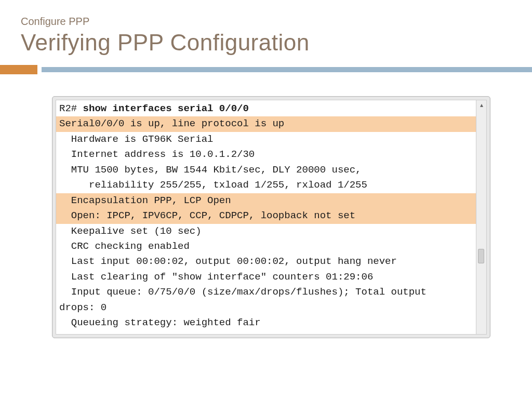 The image size is (532, 399). Describe the element at coordinates (266, 124) in the screenshot. I see `output-line: Serial0/0/0 is up, line protocol is up` at that location.